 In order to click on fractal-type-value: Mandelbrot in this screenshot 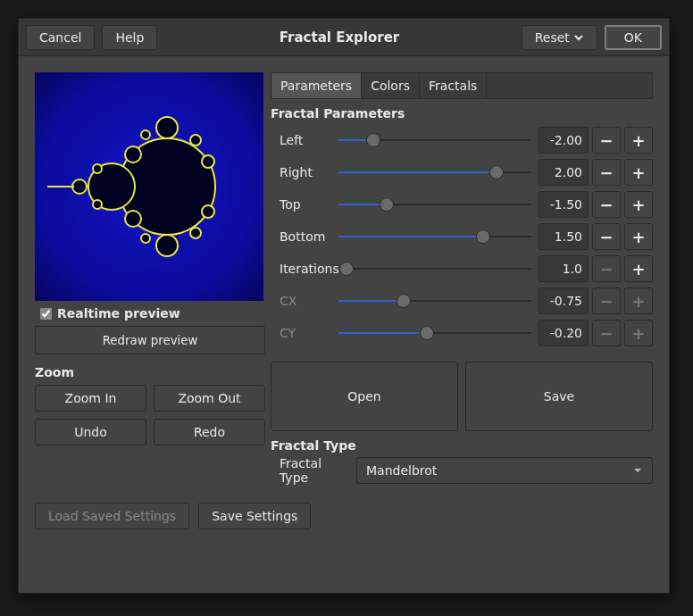, I will do `click(402, 470)`.